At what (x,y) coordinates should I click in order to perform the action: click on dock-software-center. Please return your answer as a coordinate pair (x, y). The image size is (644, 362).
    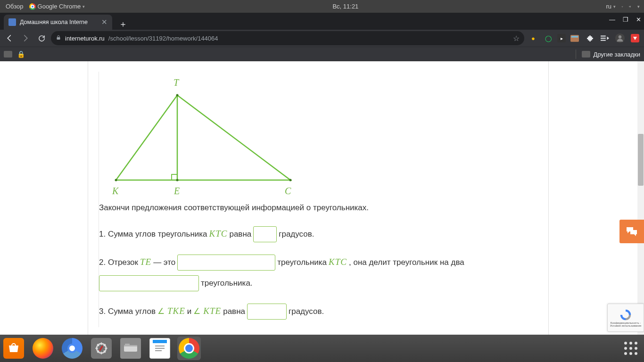
    Looking at the image, I should click on (14, 348).